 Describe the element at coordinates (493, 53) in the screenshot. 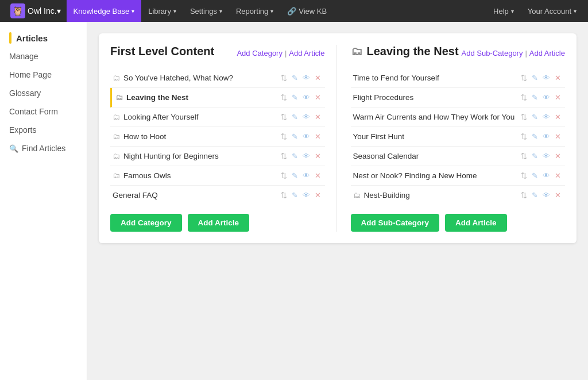

I see `right-add-subcategory-link: Add Sub-Category` at that location.